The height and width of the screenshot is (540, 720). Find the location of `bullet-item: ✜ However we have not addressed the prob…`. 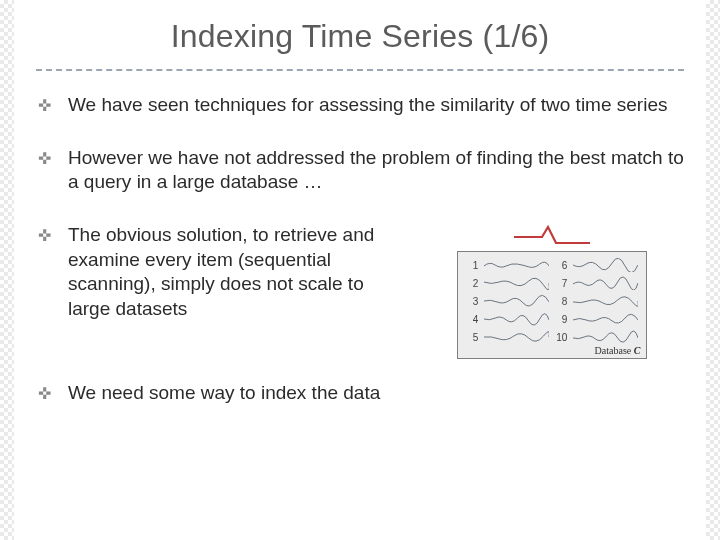

bullet-item: ✜ However we have not addressed the prob… is located at coordinates (360, 170).